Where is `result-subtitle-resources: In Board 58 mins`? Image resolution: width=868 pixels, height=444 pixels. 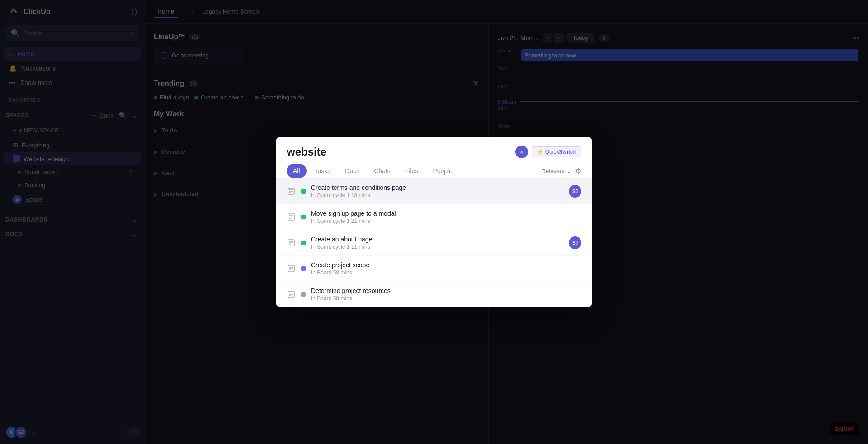 result-subtitle-resources: In Board 58 mins is located at coordinates (446, 298).